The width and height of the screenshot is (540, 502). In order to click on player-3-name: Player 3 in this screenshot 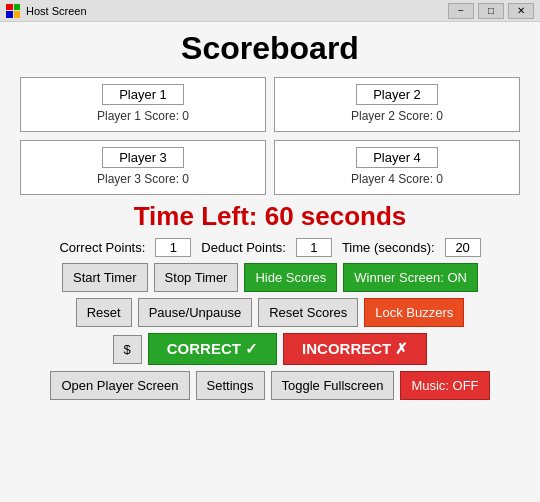, I will do `click(143, 158)`.